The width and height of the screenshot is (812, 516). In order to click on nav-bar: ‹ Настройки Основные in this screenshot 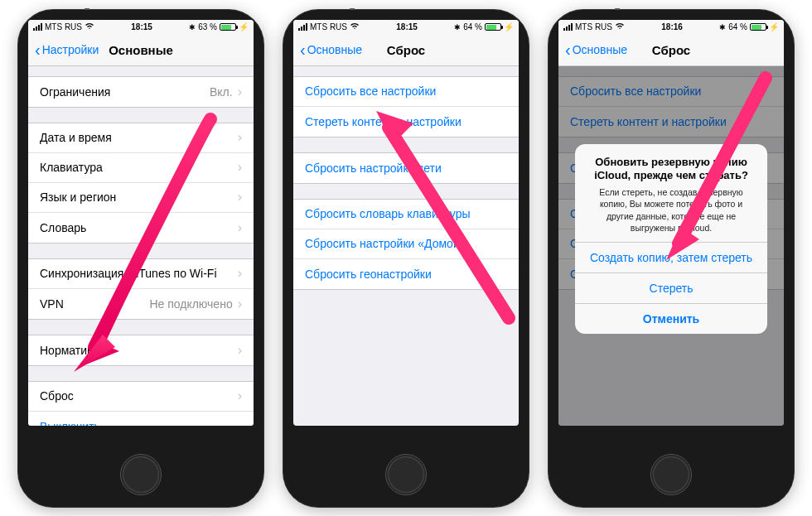, I will do `click(141, 51)`.